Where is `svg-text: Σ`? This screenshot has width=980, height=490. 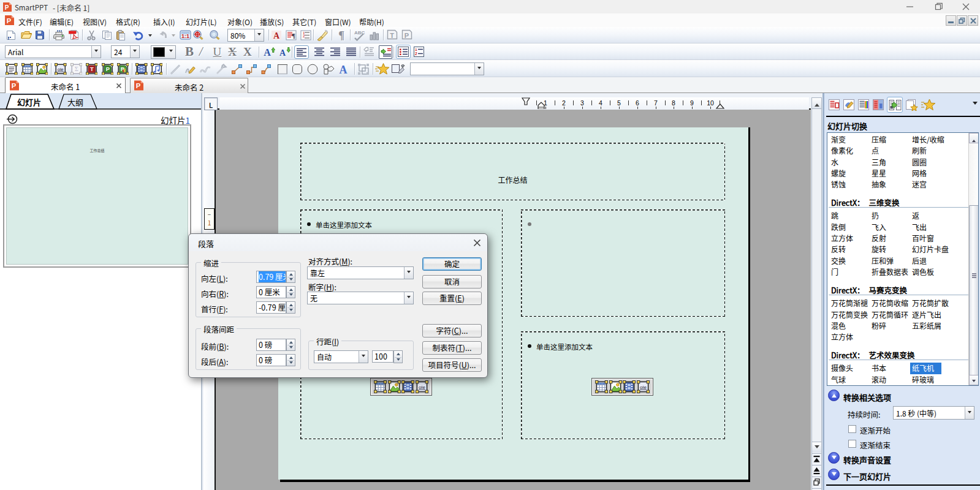 svg-text: Σ is located at coordinates (76, 69).